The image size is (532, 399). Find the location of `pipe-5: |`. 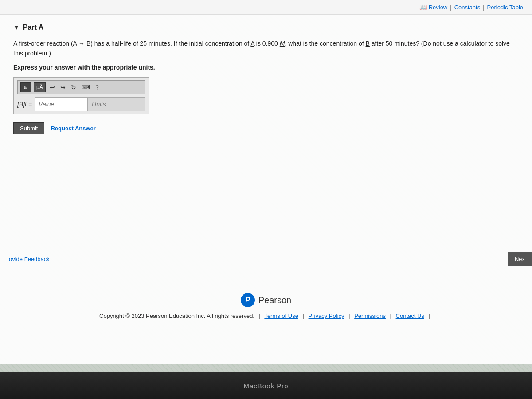

pipe-5: | is located at coordinates (429, 316).